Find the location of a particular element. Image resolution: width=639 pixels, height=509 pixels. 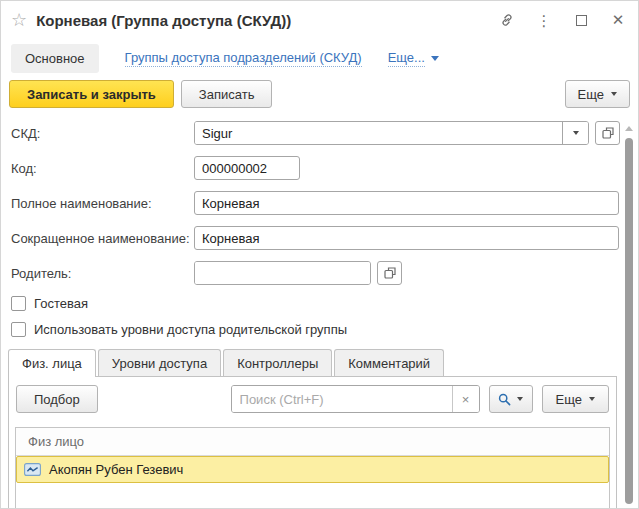

field-row-parent: Родитель: is located at coordinates (324, 273).